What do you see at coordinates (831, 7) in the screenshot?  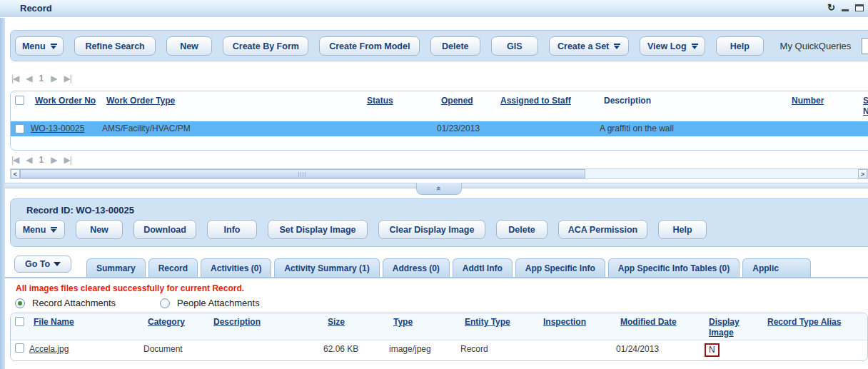 I see `refresh-icon: ↻` at bounding box center [831, 7].